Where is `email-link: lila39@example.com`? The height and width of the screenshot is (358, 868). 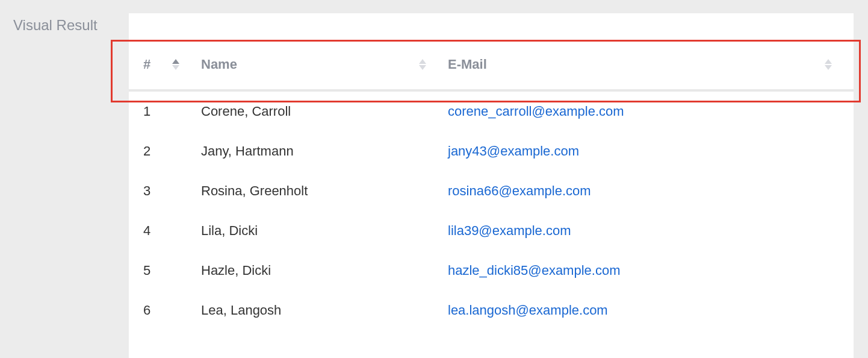
email-link: lila39@example.com is located at coordinates (509, 230).